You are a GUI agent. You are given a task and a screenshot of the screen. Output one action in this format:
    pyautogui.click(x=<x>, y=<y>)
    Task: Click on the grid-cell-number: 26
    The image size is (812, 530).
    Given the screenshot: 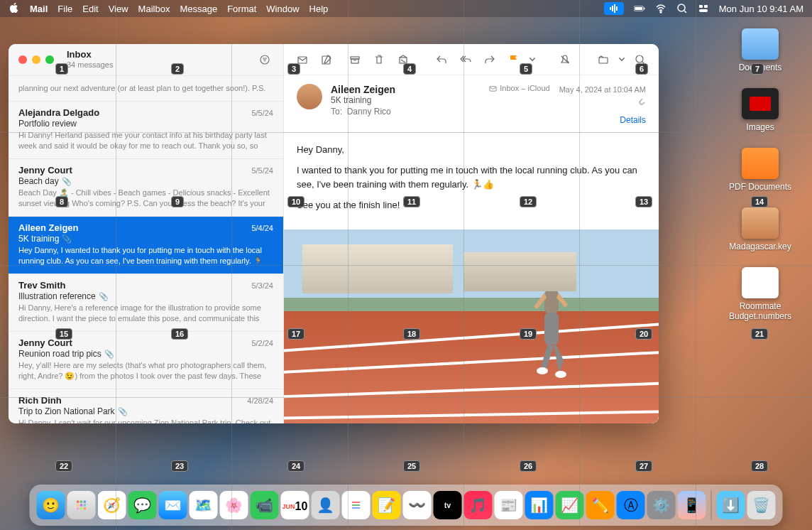 What is the action you would take?
    pyautogui.click(x=528, y=466)
    